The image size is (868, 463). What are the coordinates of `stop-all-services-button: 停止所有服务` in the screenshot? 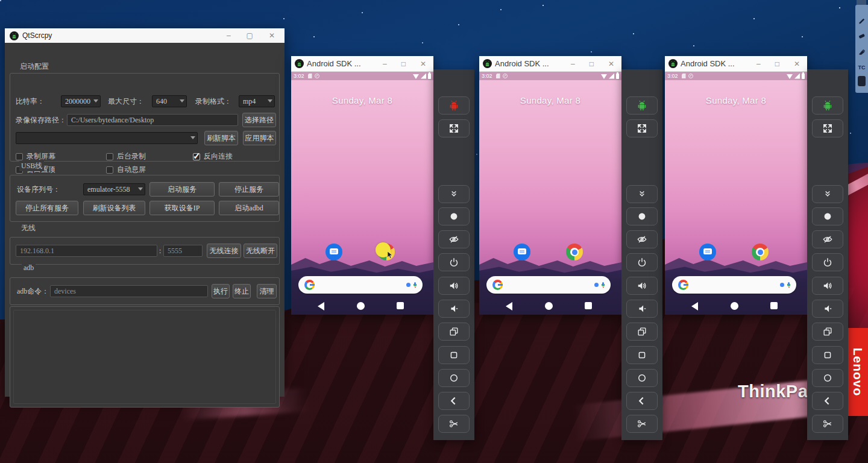 It's located at (47, 208).